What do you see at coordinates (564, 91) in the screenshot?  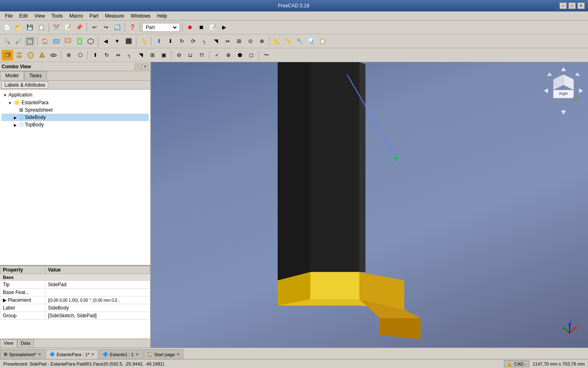 I see `navigation-cube: Right` at bounding box center [564, 91].